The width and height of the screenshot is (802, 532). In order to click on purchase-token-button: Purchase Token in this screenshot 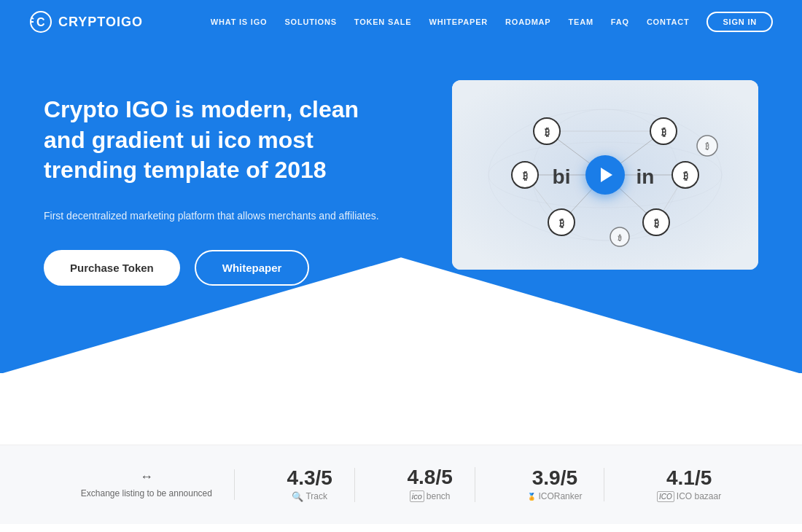, I will do `click(112, 268)`.